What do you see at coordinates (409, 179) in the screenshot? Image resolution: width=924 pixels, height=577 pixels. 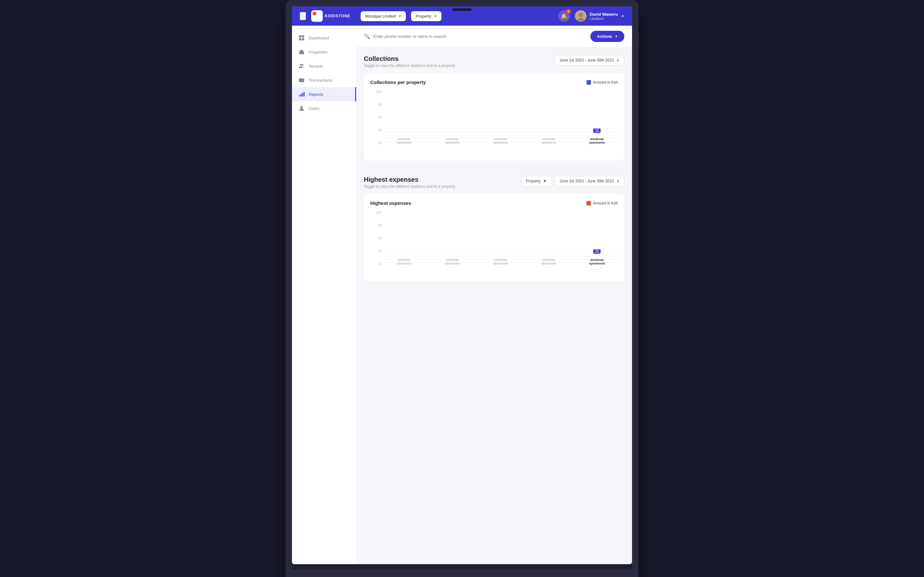 I see `highest-expenses-title: Highest expenses` at bounding box center [409, 179].